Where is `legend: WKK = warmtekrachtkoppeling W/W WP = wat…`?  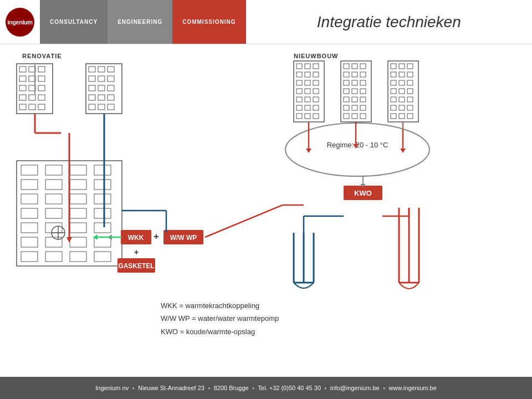 legend: WKK = warmtekrachtkoppeling W/W WP = wat… is located at coordinates (219, 319).